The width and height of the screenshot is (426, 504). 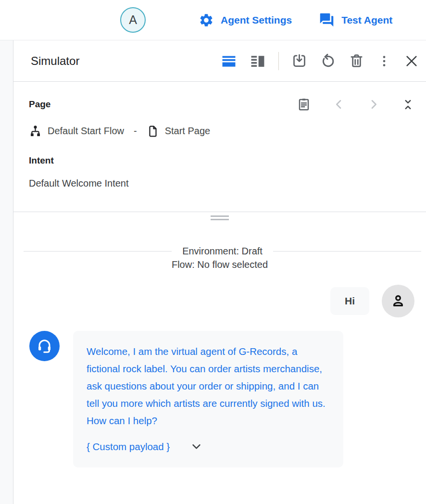 What do you see at coordinates (55, 61) in the screenshot?
I see `panel-title: Simulator` at bounding box center [55, 61].